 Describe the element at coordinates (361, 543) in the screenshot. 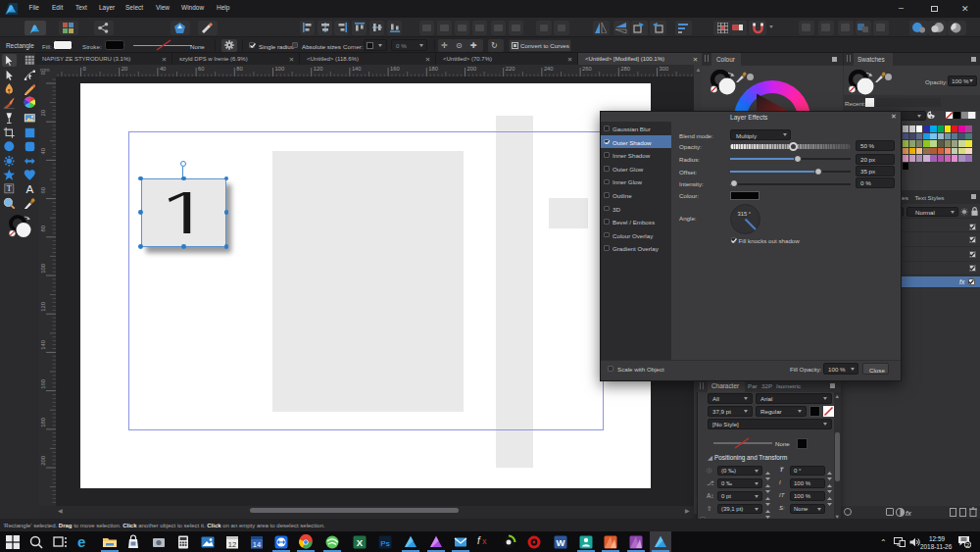

I see `svg-text: X` at that location.